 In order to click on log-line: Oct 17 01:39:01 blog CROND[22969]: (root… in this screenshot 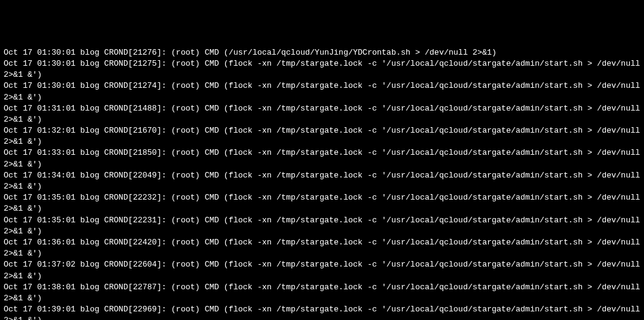, I will do `click(322, 312)`.